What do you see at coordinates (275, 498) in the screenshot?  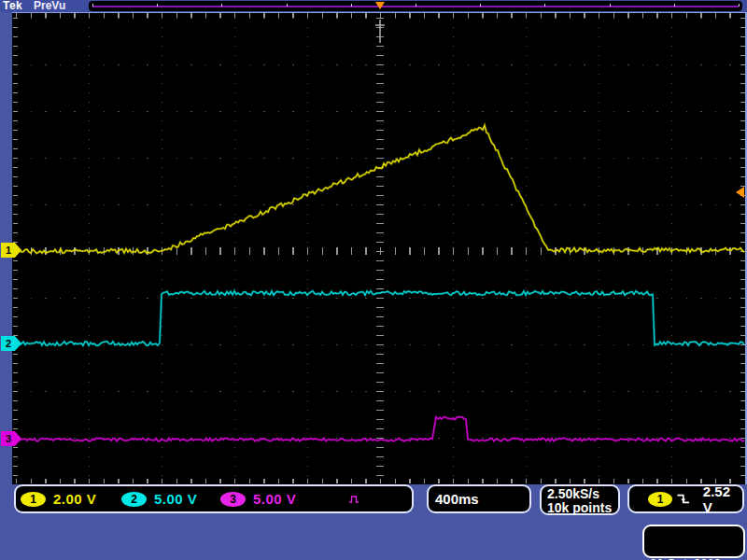 I see `ch3-scale-value: 5.00 V` at bounding box center [275, 498].